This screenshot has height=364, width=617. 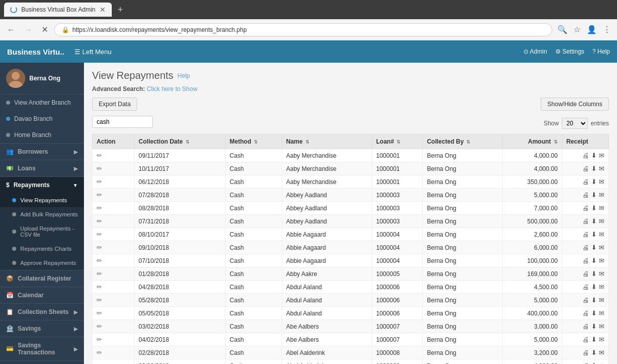 What do you see at coordinates (11, 30) in the screenshot?
I see `back-button: ←` at bounding box center [11, 30].